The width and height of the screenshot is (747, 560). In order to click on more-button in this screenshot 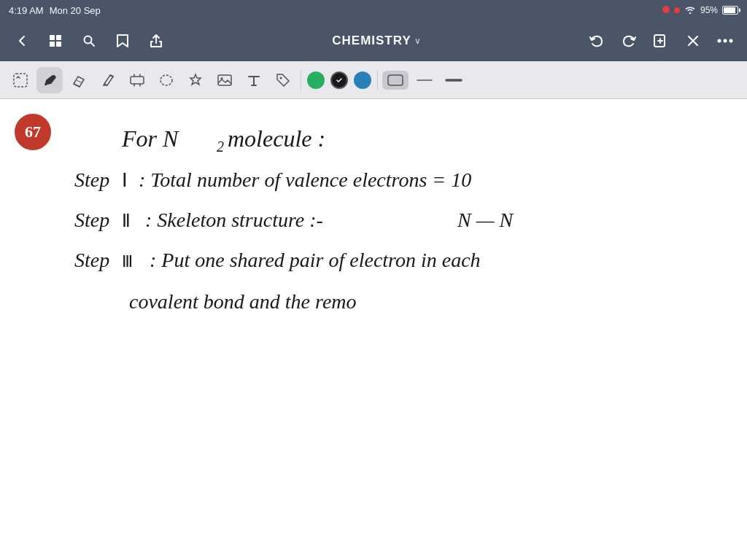, I will do `click(725, 41)`.